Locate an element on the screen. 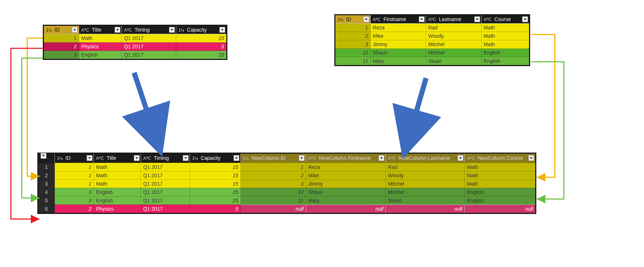 This screenshot has width=644, height=267. table-row: 2MikeWoodyMath is located at coordinates (432, 36).